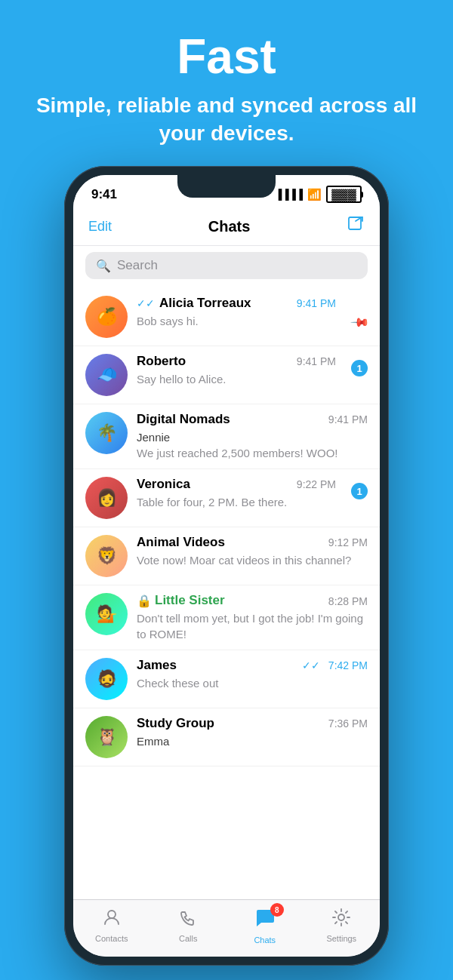 The image size is (453, 980). What do you see at coordinates (252, 551) in the screenshot?
I see `chat-content-animal: Animal Videos 9:12 PM Vote now! Moar cat…` at bounding box center [252, 551].